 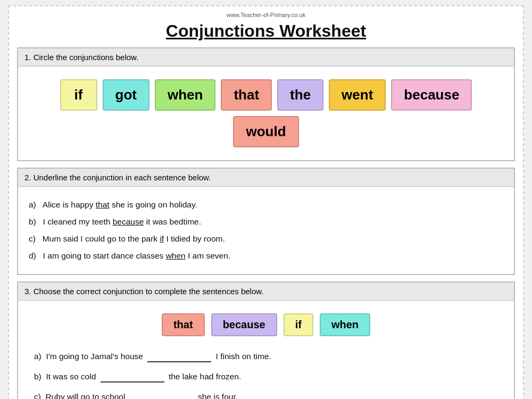 What do you see at coordinates (162, 238) in the screenshot?
I see `conj-2c: if` at bounding box center [162, 238].